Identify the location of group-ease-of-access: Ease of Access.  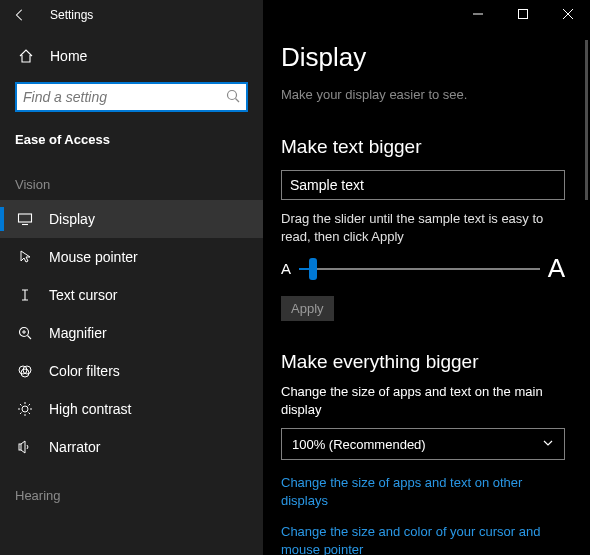
(132, 140).